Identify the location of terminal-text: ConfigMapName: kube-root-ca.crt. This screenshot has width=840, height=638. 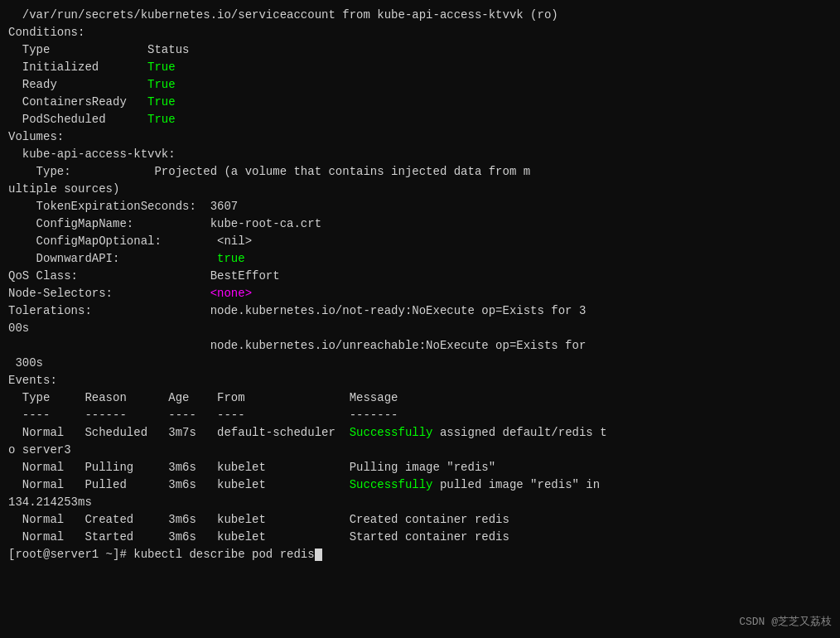
(165, 224).